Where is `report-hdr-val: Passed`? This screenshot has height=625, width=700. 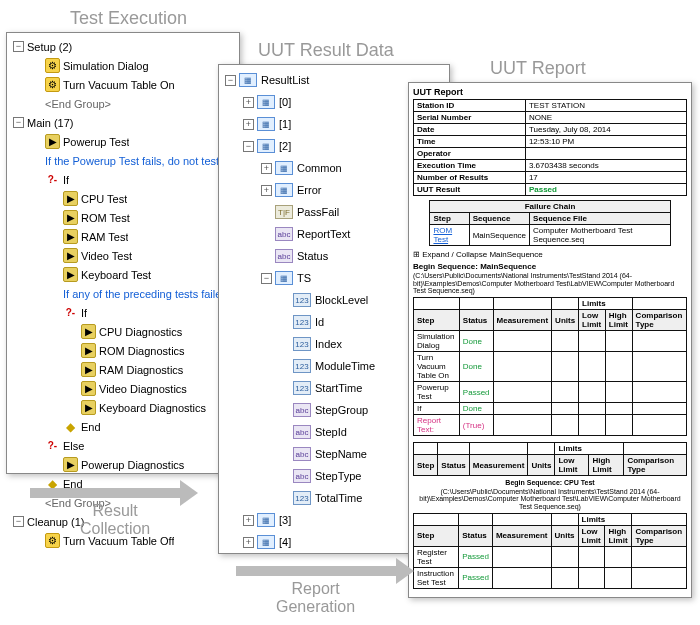 report-hdr-val: Passed is located at coordinates (606, 190).